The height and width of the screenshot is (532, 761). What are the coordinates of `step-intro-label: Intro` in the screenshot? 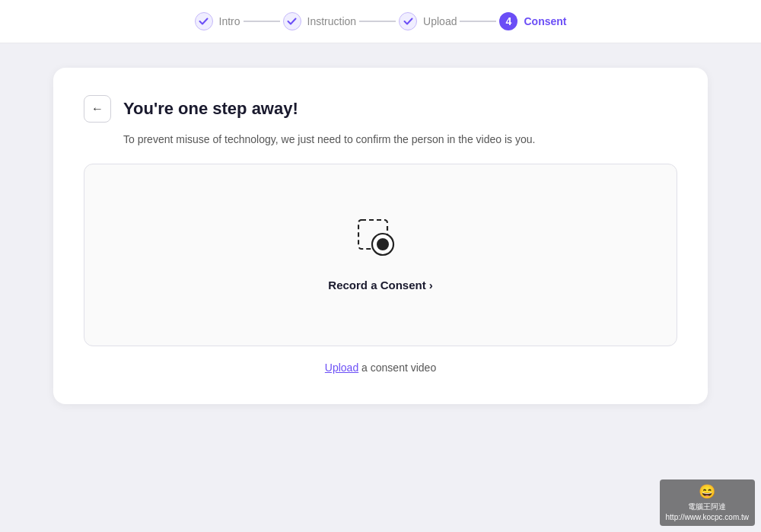 It's located at (230, 21).